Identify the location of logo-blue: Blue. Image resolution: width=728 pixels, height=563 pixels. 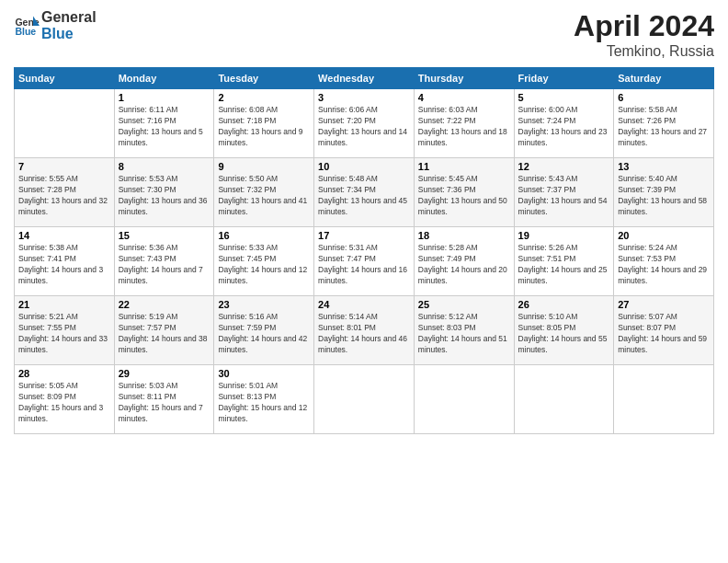
(69, 34).